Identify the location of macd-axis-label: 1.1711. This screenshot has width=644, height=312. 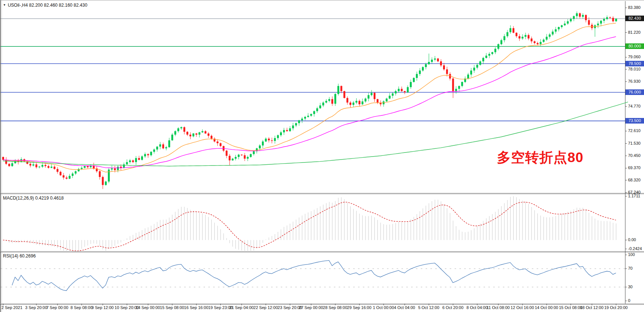
(634, 196).